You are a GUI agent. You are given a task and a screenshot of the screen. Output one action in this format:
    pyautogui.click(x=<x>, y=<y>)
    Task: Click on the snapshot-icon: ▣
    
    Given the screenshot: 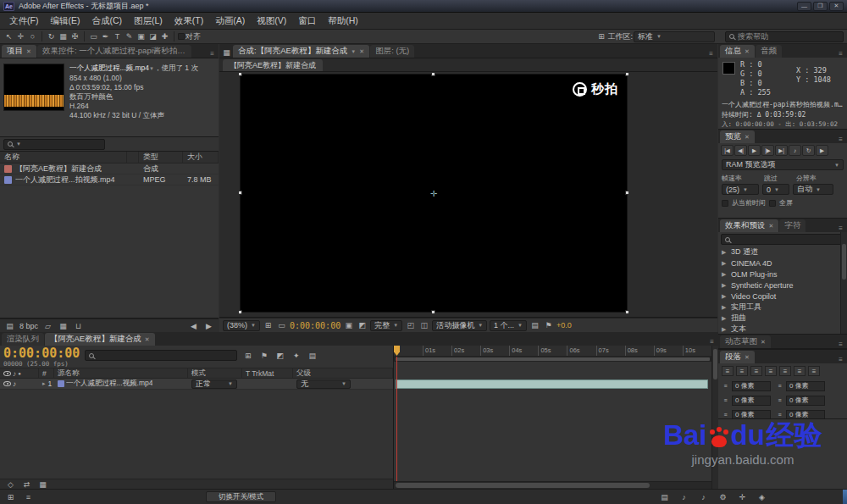 What is the action you would take?
    pyautogui.click(x=349, y=325)
    